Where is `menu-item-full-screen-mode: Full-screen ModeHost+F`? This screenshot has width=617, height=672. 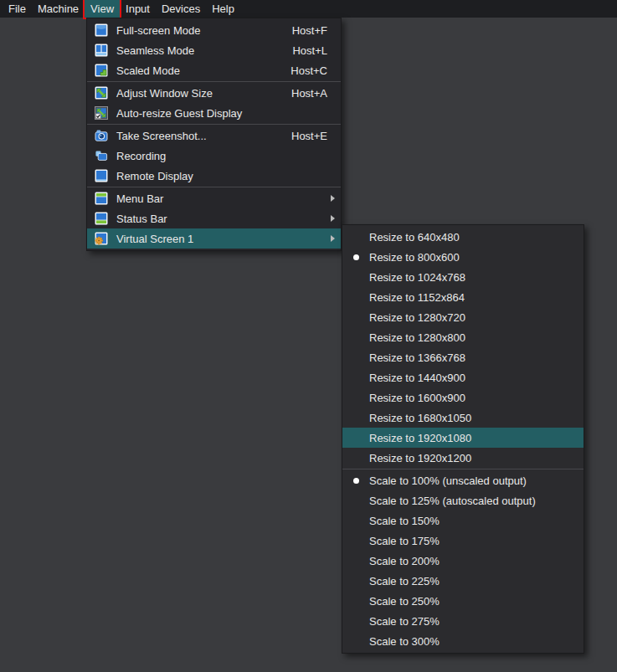 menu-item-full-screen-mode: Full-screen ModeHost+F is located at coordinates (214, 30).